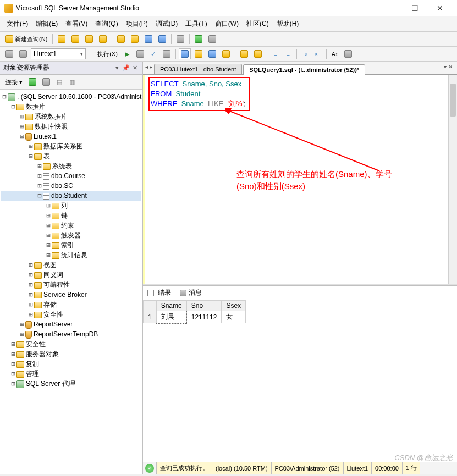  What do you see at coordinates (453, 179) in the screenshot?
I see `editor-scrollbar` at bounding box center [453, 179].